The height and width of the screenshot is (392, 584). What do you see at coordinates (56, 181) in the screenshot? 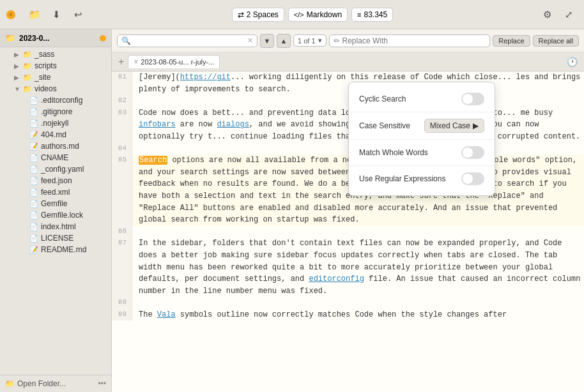
I see `sidebar-item-feedjson: 📄 feed.json` at bounding box center [56, 181].